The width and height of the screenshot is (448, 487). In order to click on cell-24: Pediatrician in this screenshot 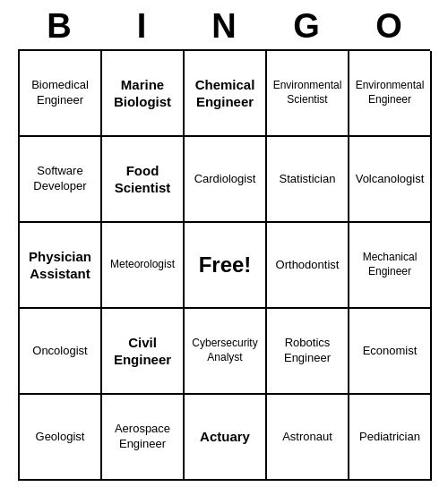, I will do `click(391, 438)`.